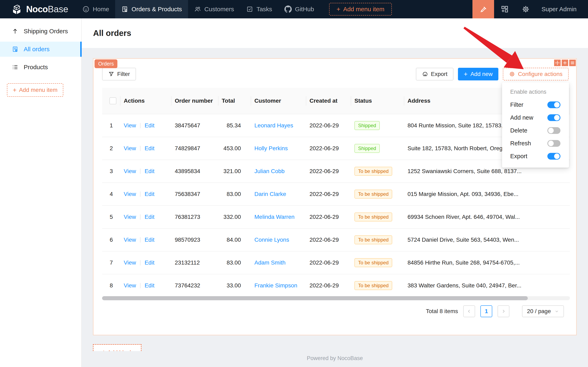 The width and height of the screenshot is (588, 367). Describe the element at coordinates (119, 74) in the screenshot. I see `filter-button: Filter` at that location.